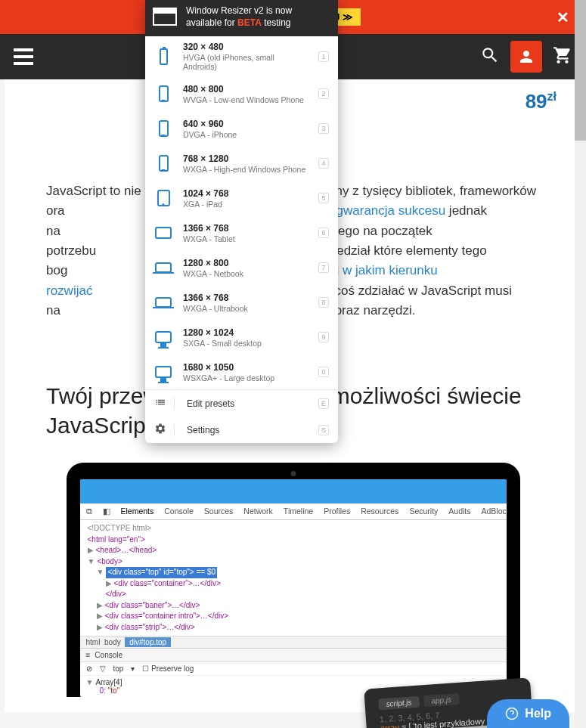  I want to click on preset-resolution: 1280 × 1024, so click(245, 333).